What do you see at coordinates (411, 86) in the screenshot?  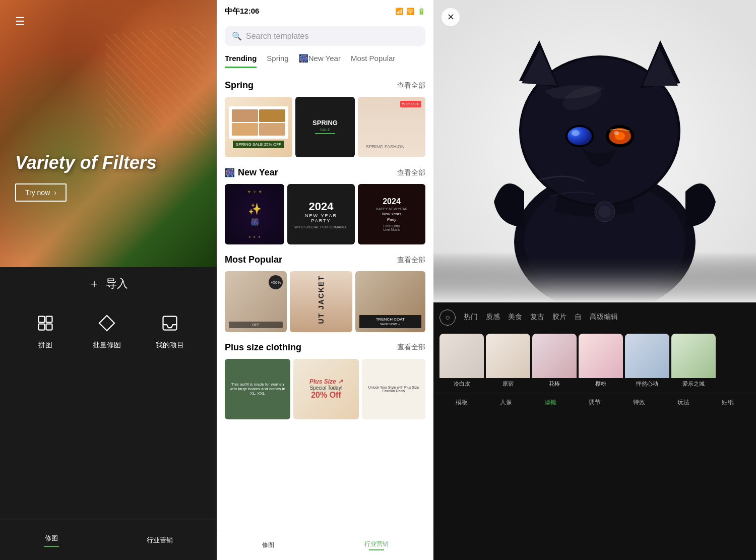 I see `spring-view-all: 查看全部` at bounding box center [411, 86].